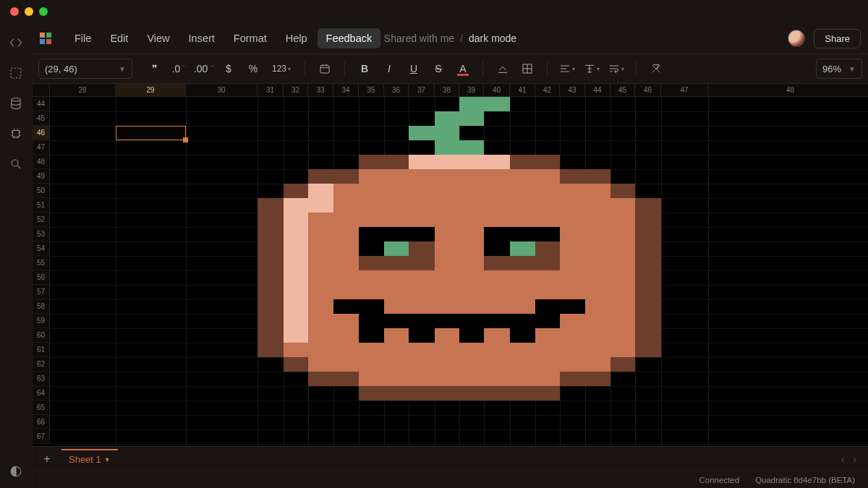 The height and width of the screenshot is (488, 868). I want to click on italic-button: I, so click(389, 69).